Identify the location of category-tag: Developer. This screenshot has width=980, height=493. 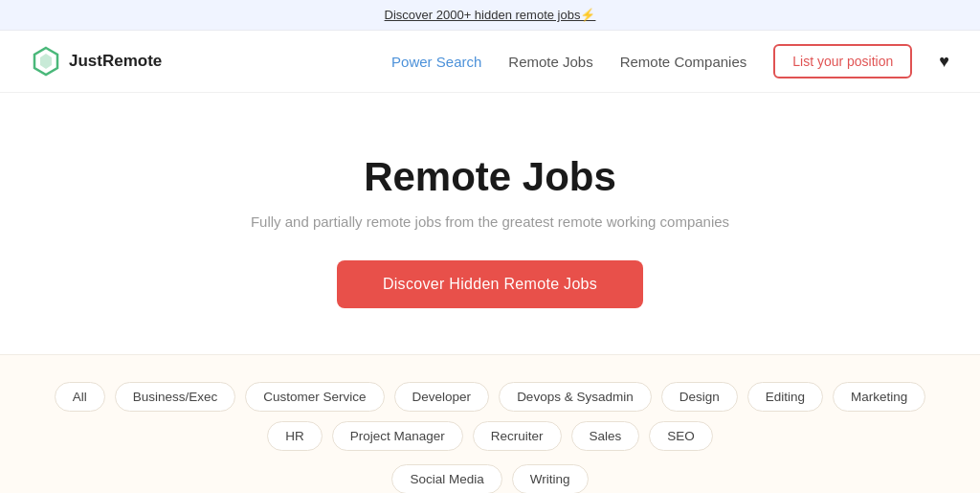
(442, 396).